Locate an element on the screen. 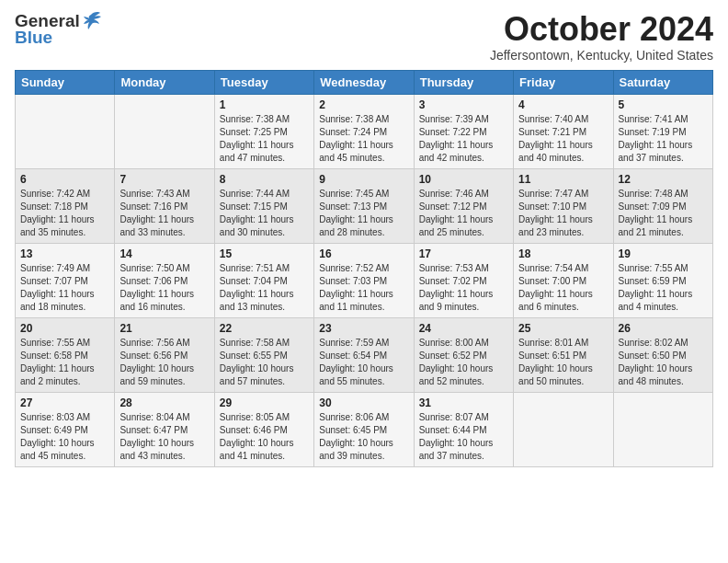 The height and width of the screenshot is (563, 728). day-number: 15 is located at coordinates (265, 254).